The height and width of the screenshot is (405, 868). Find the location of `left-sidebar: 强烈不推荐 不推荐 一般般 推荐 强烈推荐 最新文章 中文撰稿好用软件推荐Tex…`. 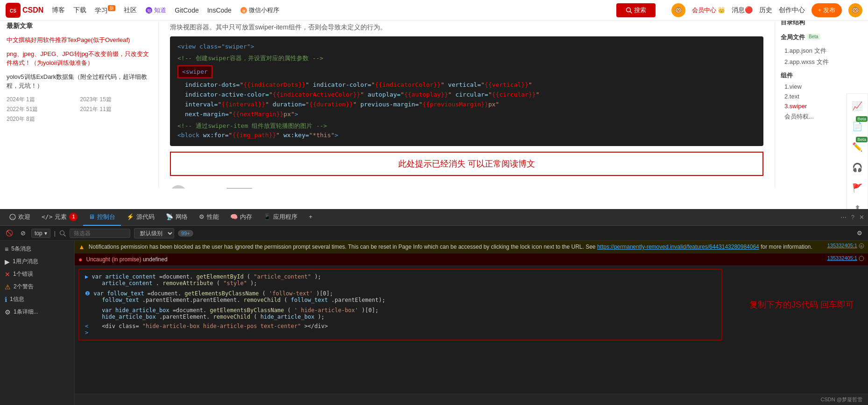

left-sidebar: 强烈不推荐 不推荐 一般般 推荐 强烈推荐 最新文章 中文撰稿好用软件推荐Tex… is located at coordinates (79, 94).